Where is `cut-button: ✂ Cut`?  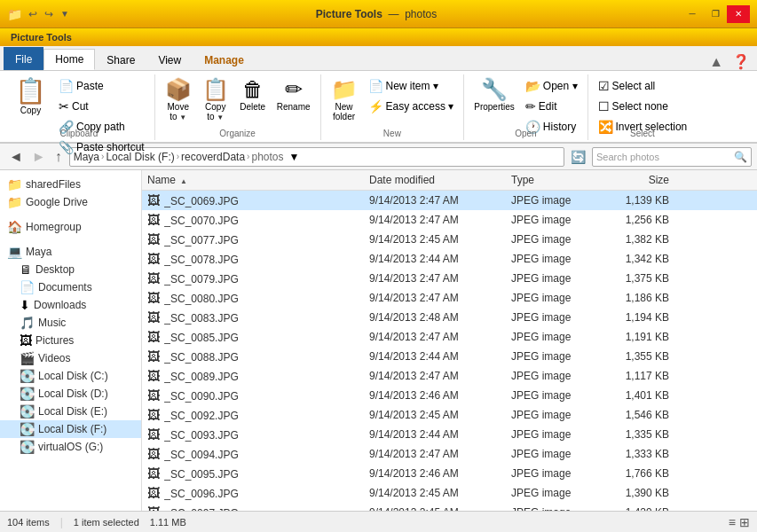 cut-button: ✂ Cut is located at coordinates (101, 106).